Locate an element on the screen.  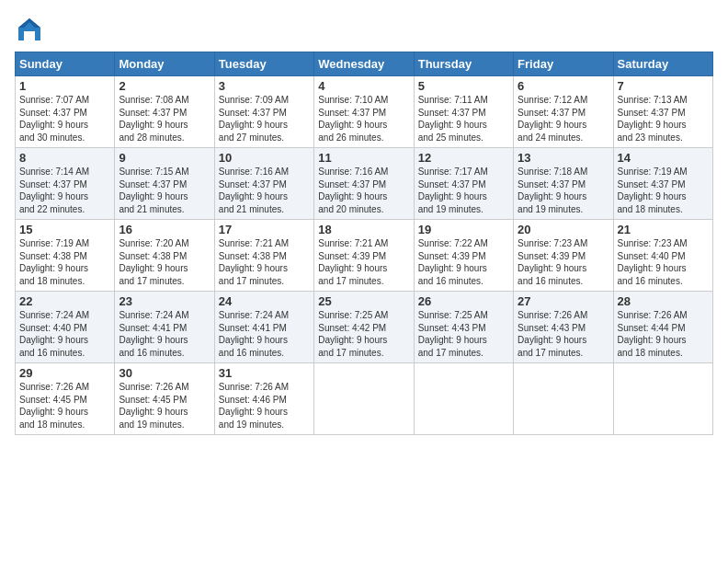
calendar-week-row: 1Sunrise: 7:07 AM Sunset: 4:37 PM Daylig… is located at coordinates (364, 112).